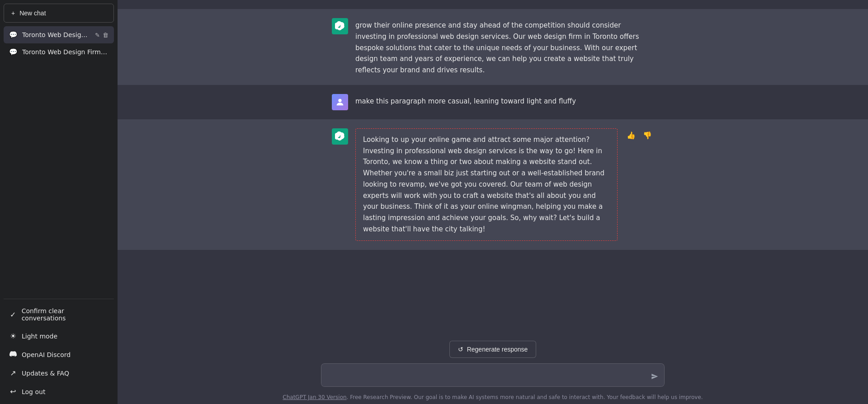  Describe the element at coordinates (486, 184) in the screenshot. I see `message-content-3: Looking to up your online game and attra…` at that location.